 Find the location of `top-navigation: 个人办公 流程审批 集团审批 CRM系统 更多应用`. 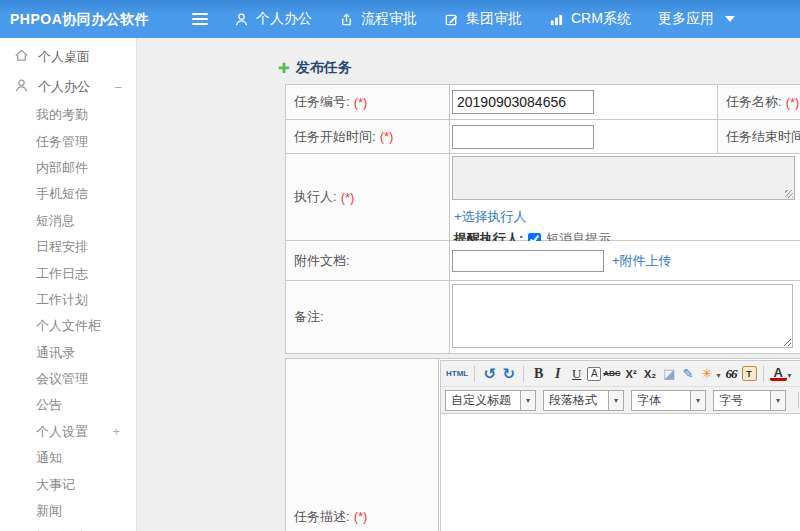

top-navigation: 个人办公 流程审批 集团审批 CRM系统 更多应用 is located at coordinates (484, 19).